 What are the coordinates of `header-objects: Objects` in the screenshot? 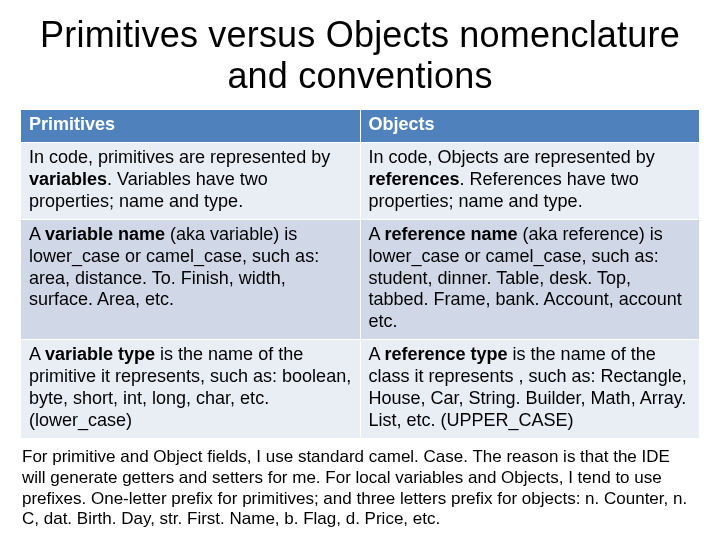 It's located at (530, 126).